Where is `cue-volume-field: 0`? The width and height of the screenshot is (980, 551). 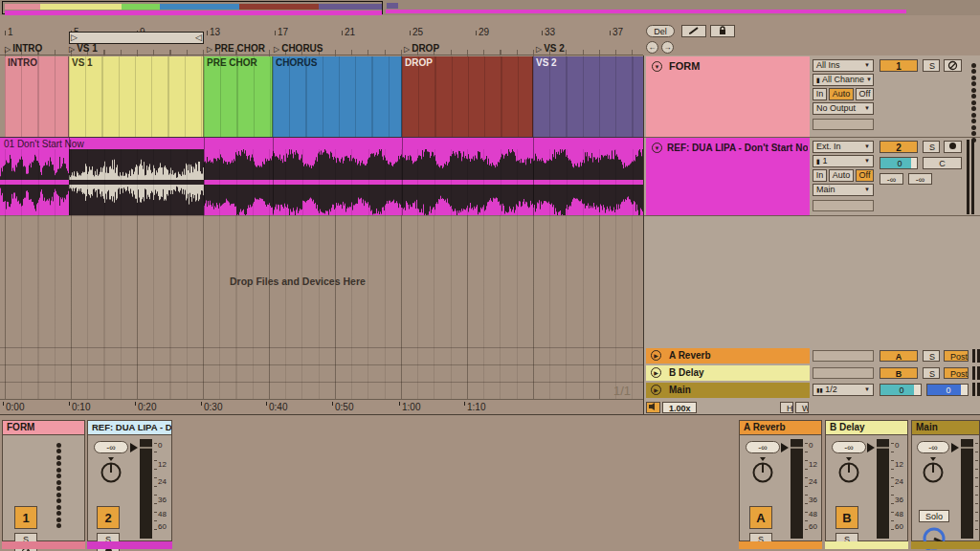 cue-volume-field: 0 is located at coordinates (947, 390).